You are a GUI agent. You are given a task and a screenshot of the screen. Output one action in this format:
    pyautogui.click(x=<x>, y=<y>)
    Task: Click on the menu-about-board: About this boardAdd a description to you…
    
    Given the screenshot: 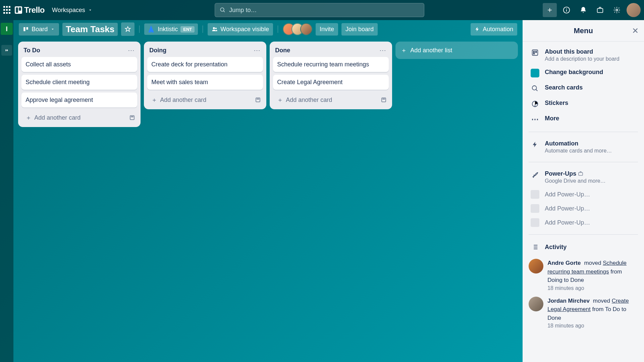 What is the action you would take?
    pyautogui.click(x=583, y=55)
    